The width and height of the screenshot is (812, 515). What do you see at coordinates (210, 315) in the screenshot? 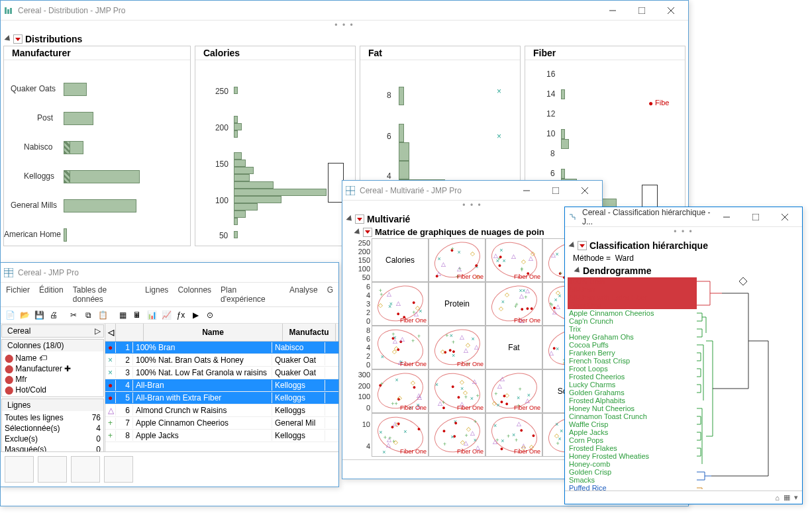
I see `tool-lasso-icon: ⊙` at bounding box center [210, 315].